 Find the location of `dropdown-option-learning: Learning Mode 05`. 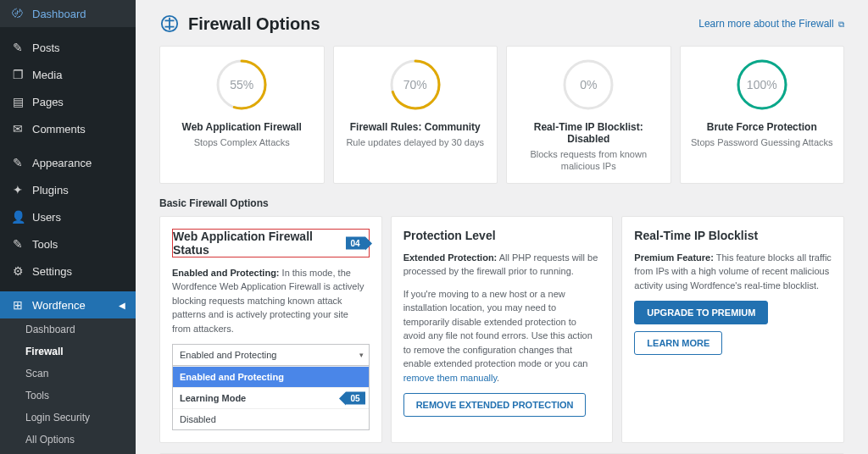

dropdown-option-learning: Learning Mode 05 is located at coordinates (271, 398).